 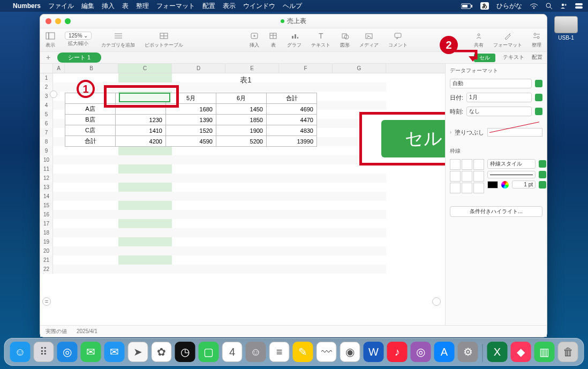 I want to click on sheet-tab-1: シート 1, so click(x=79, y=58).